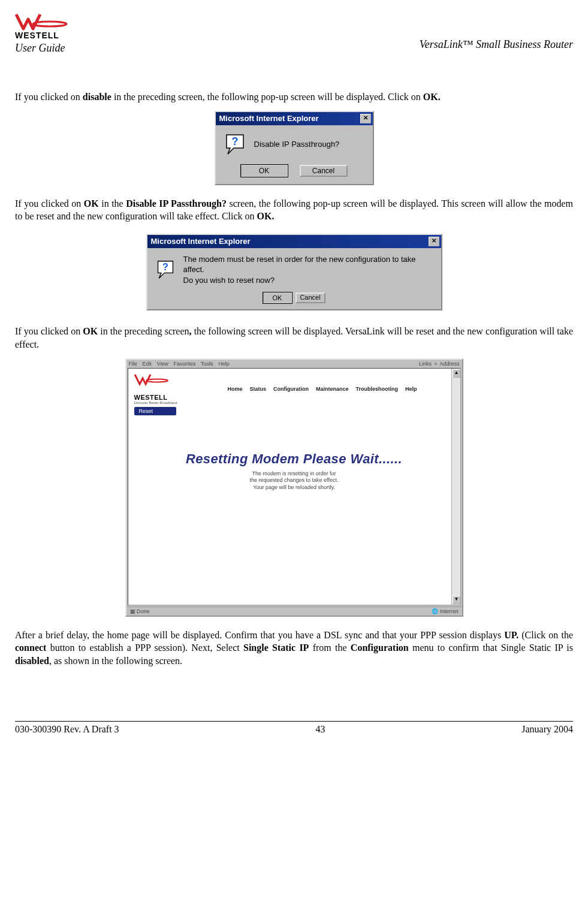 The image size is (588, 899). Describe the element at coordinates (147, 364) in the screenshot. I see `menu-edit: Edit` at that location.